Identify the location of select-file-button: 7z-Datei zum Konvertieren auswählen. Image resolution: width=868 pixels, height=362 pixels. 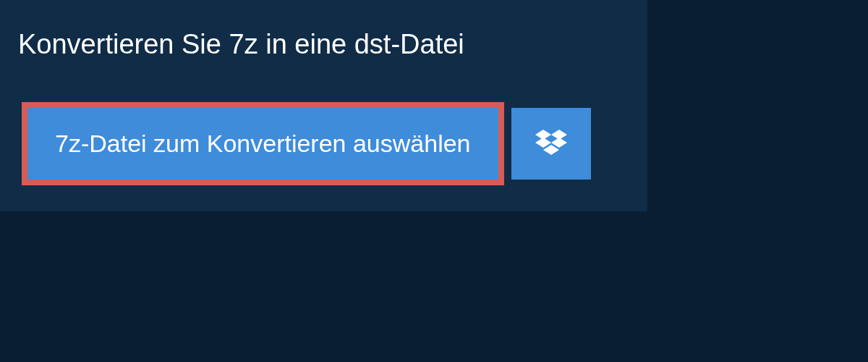
(263, 143).